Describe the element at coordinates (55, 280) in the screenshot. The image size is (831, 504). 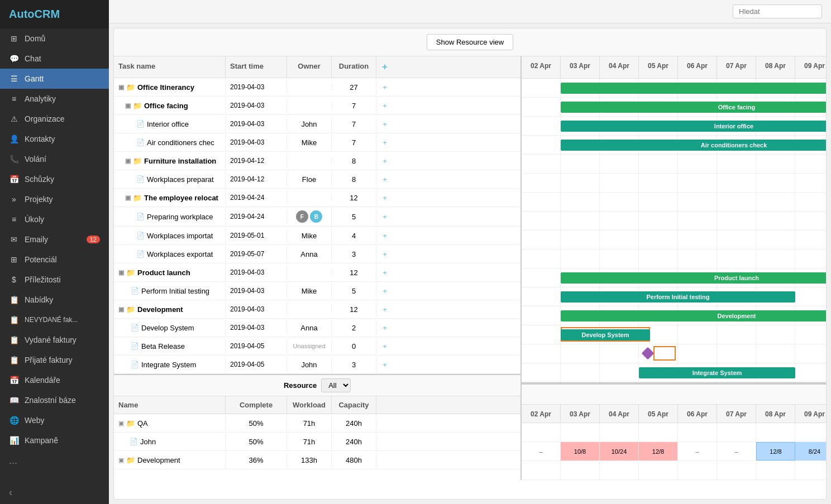
I see `sidebar-item-prilezitosti: $ Příležitosti` at that location.